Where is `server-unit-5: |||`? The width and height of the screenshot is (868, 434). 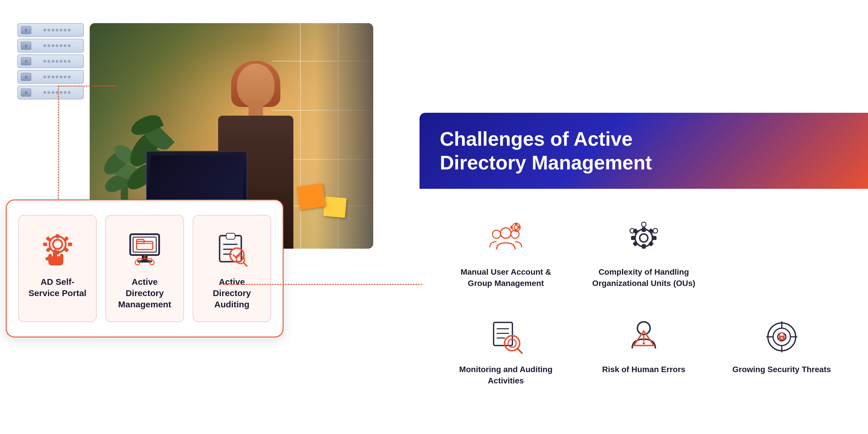
server-unit-5: ||| is located at coordinates (51, 92).